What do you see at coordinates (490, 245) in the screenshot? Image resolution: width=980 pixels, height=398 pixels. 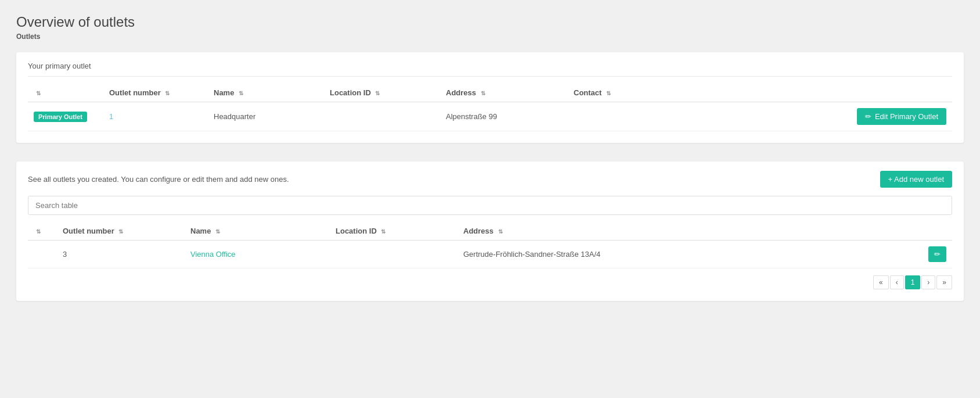 I see `outlets-table-wrap: ⇅ Outlet number ⇅ Name ⇅ Location ID ⇅` at bounding box center [490, 245].